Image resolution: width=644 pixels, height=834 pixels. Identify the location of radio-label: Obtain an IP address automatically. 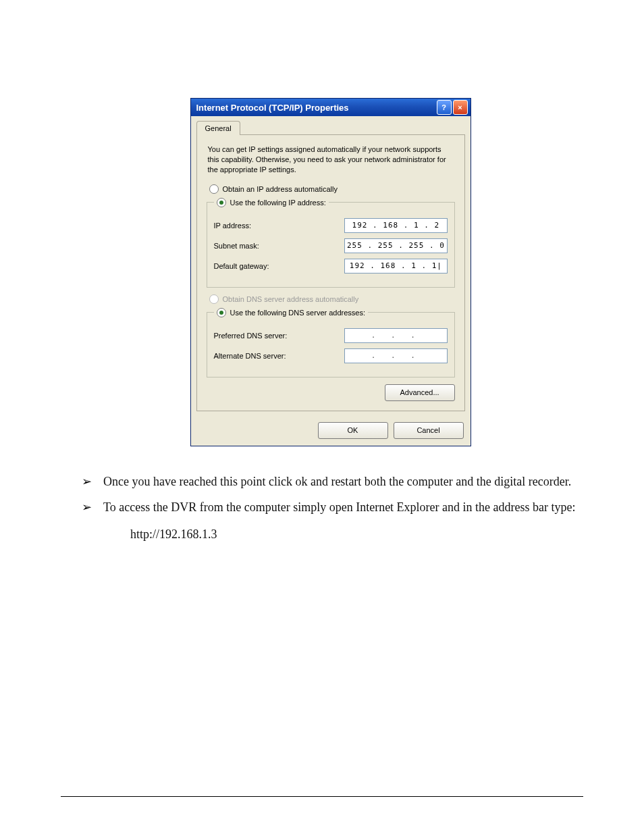
(280, 189).